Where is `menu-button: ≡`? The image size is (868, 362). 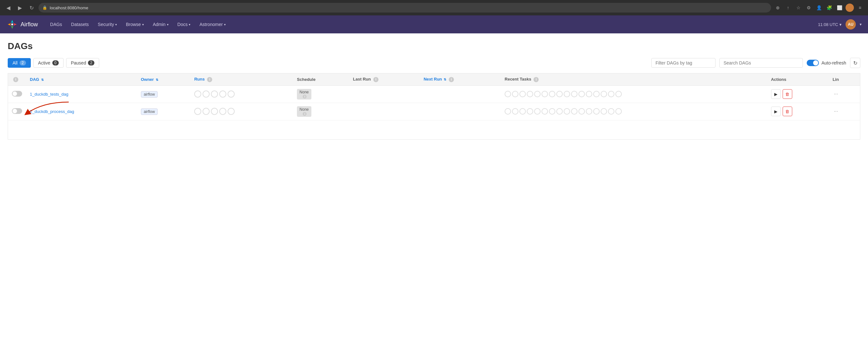
menu-button: ≡ is located at coordinates (860, 7).